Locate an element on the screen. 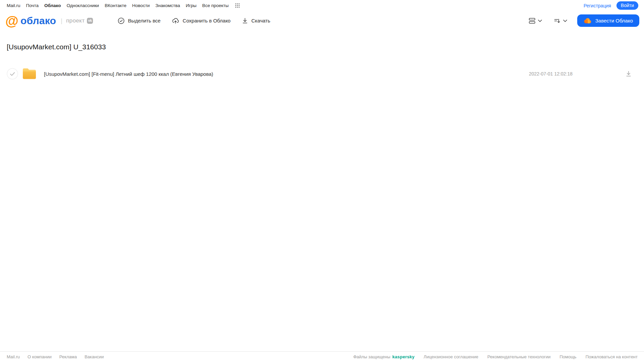 The height and width of the screenshot is (362, 644). nav-item-vse-proekty: Все проекты is located at coordinates (215, 5).